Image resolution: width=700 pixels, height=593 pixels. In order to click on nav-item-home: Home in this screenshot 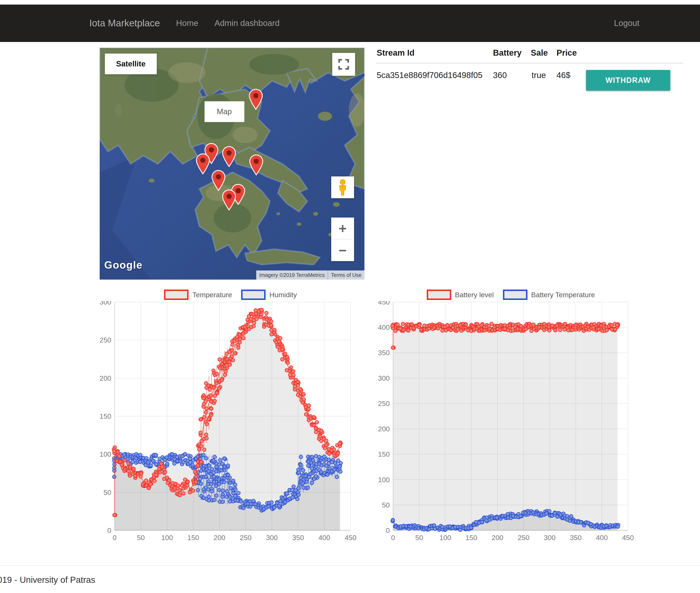, I will do `click(187, 23)`.